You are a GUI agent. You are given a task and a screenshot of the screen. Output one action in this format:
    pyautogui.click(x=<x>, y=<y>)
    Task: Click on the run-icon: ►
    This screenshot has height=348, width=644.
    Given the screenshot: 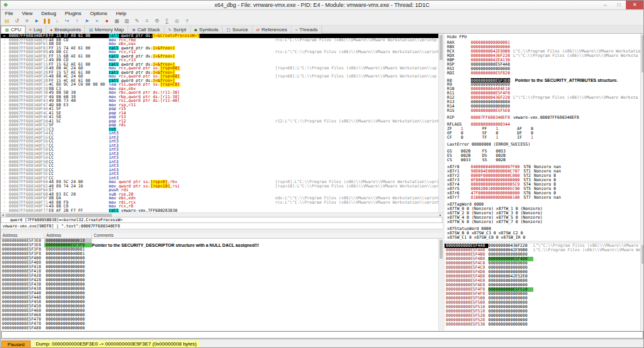 What is the action you would take?
    pyautogui.click(x=37, y=21)
    